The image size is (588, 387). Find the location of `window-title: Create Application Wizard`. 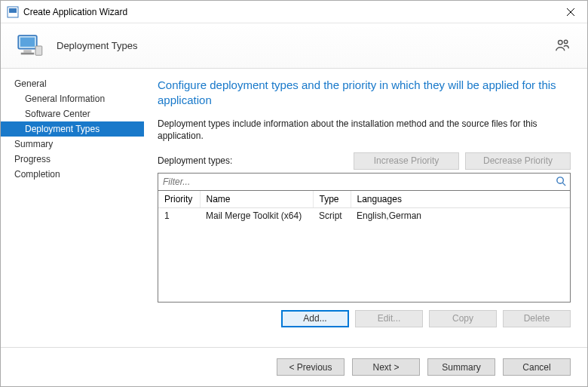

window-title: Create Application Wizard is located at coordinates (288, 12).